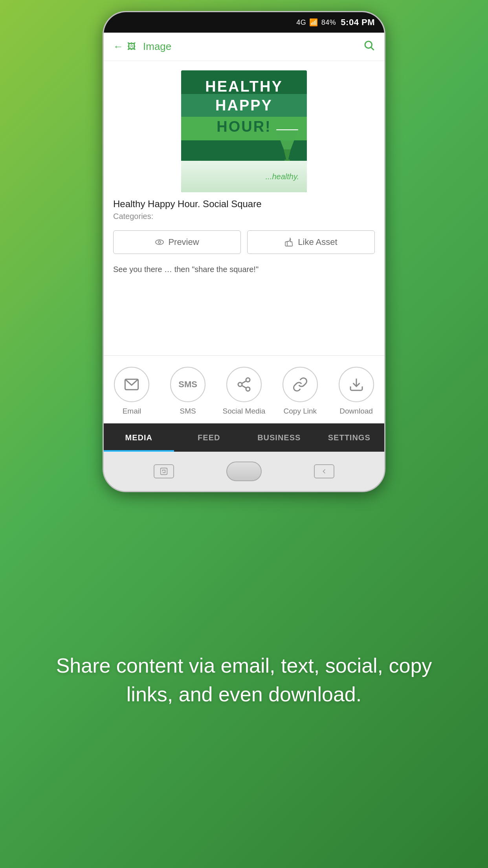 The image size is (488, 868). Describe the element at coordinates (142, 46) in the screenshot. I see `back-button: ← 🖼 Image` at that location.